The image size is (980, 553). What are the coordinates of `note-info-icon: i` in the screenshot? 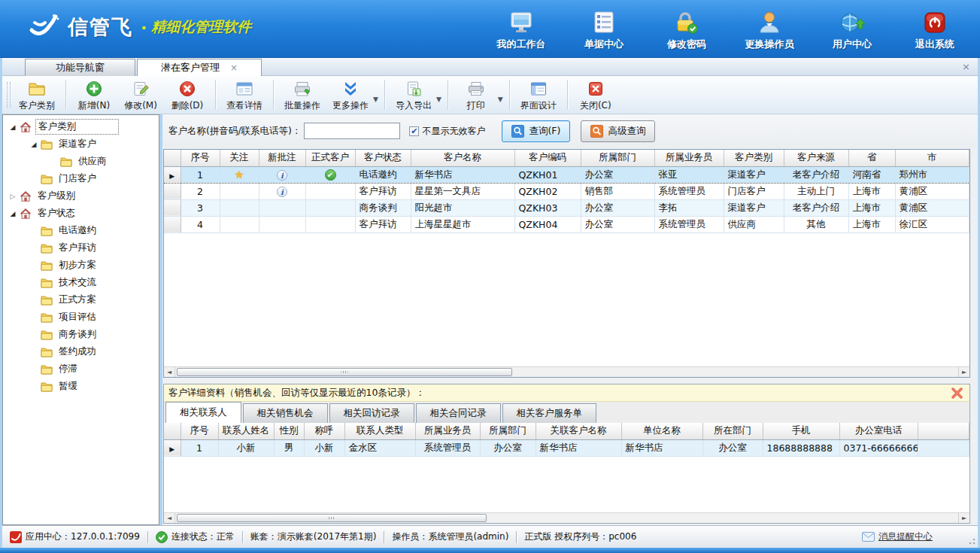 It's located at (282, 192).